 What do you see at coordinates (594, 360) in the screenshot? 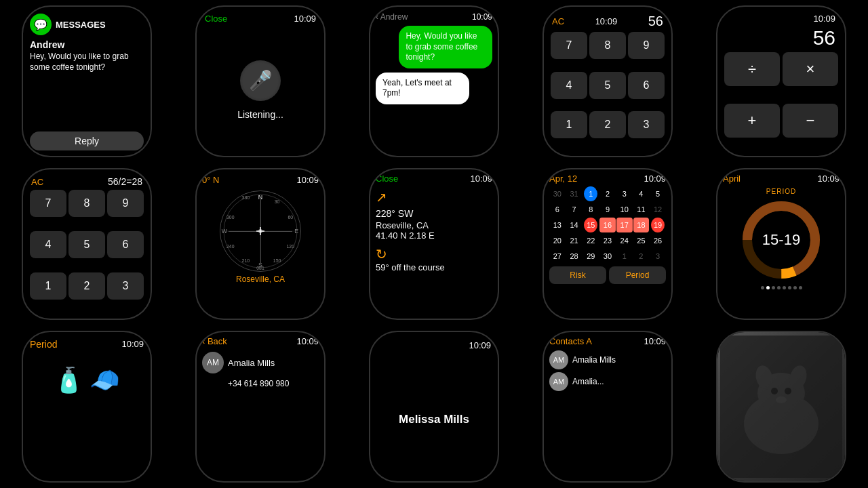
I see `contacts-a-name-1: Amalia Mills` at bounding box center [594, 360].